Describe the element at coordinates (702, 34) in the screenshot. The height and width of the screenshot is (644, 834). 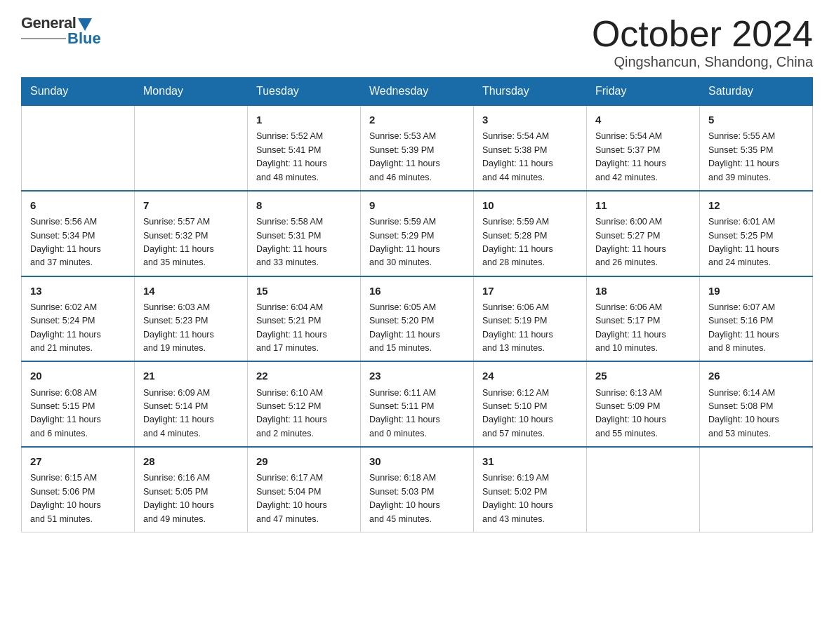
I see `month-title: October 2024` at that location.